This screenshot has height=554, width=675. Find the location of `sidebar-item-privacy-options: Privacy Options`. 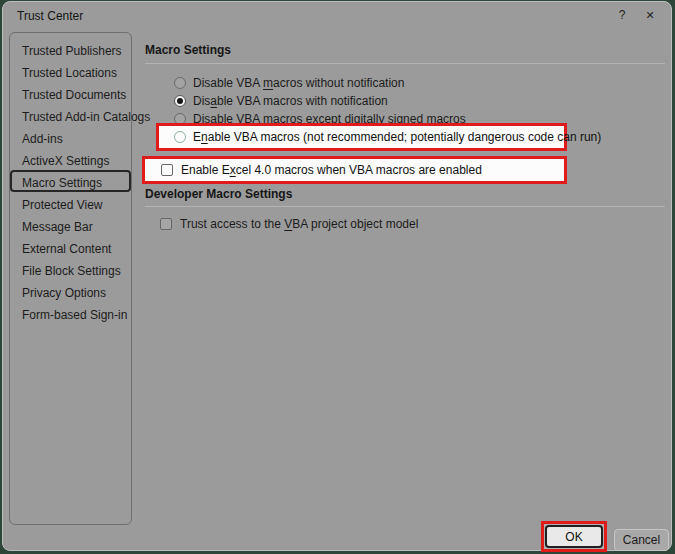

sidebar-item-privacy-options: Privacy Options is located at coordinates (70, 291).